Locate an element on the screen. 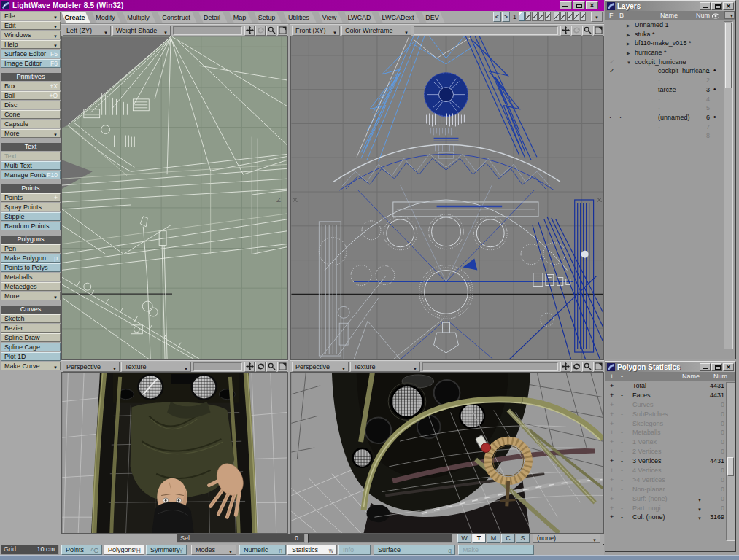  tool-button: Box+X▼ is located at coordinates (31, 86).